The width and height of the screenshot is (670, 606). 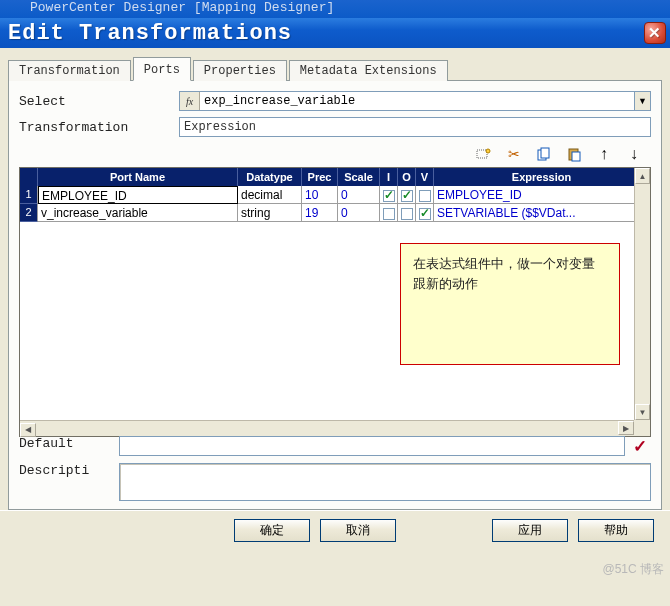 I want to click on transformation-type-field: Expression, so click(x=415, y=127).